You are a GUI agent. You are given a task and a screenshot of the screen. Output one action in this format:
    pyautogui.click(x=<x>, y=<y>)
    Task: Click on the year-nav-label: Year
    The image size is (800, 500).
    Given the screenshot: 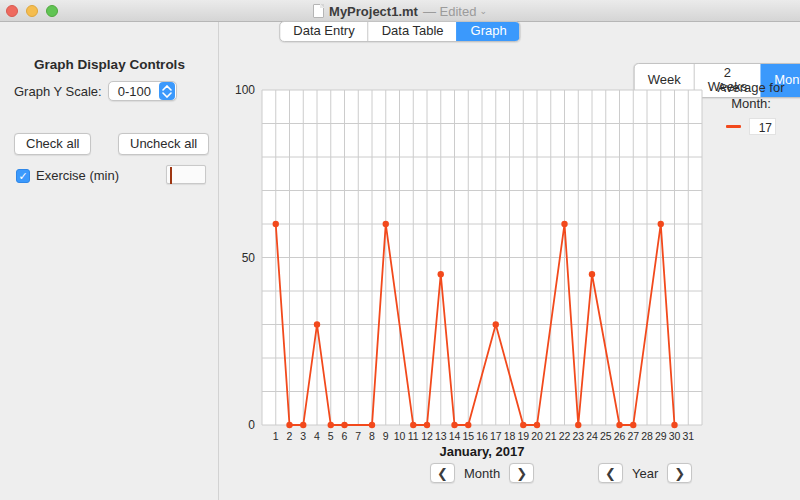 What is the action you would take?
    pyautogui.click(x=645, y=474)
    